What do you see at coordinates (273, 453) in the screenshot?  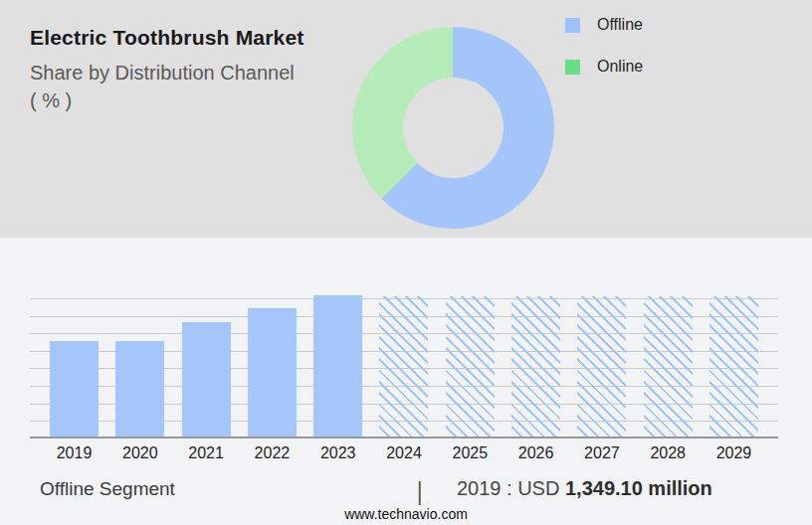 I see `x-label-2022: 2022` at bounding box center [273, 453].